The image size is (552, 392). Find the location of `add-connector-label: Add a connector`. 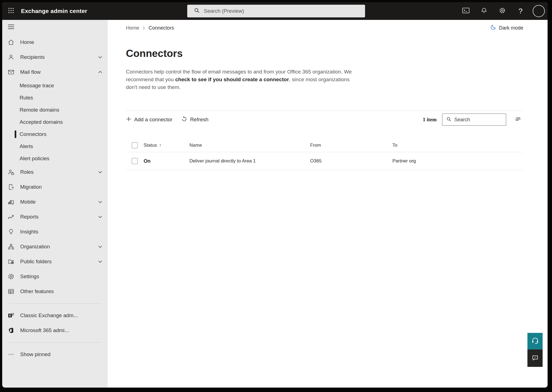

add-connector-label: Add a connector is located at coordinates (153, 120).